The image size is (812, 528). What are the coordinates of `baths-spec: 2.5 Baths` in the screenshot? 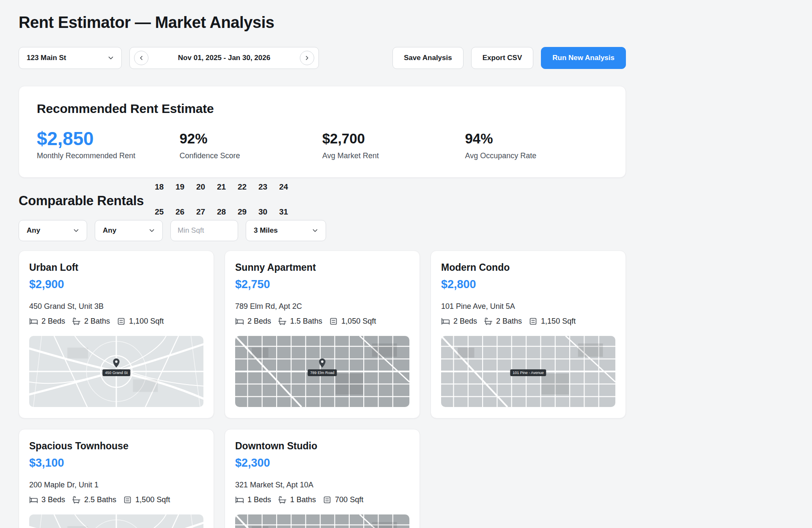 It's located at (94, 500).